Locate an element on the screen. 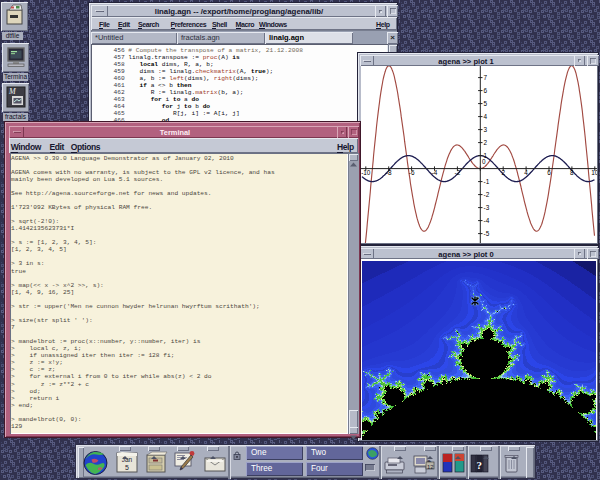  svg-text: M is located at coordinates (12, 92).